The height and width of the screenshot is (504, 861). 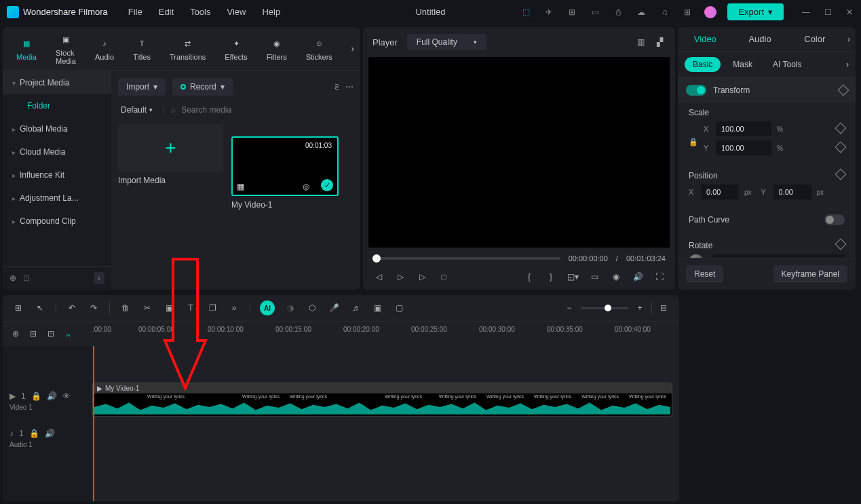 What do you see at coordinates (379, 277) in the screenshot?
I see `prev-frame-icon: ◁` at bounding box center [379, 277].